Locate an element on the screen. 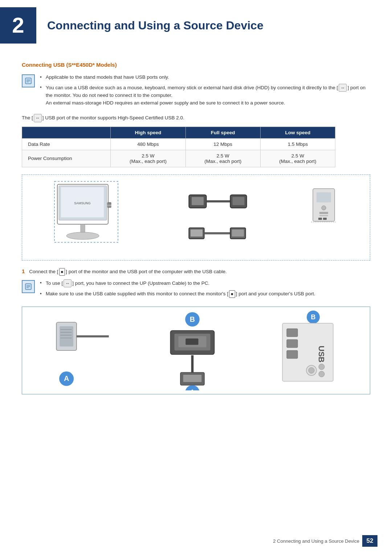  table-row-power: Power Consumption 2.5 W(Max., each port)… is located at coordinates (179, 158).